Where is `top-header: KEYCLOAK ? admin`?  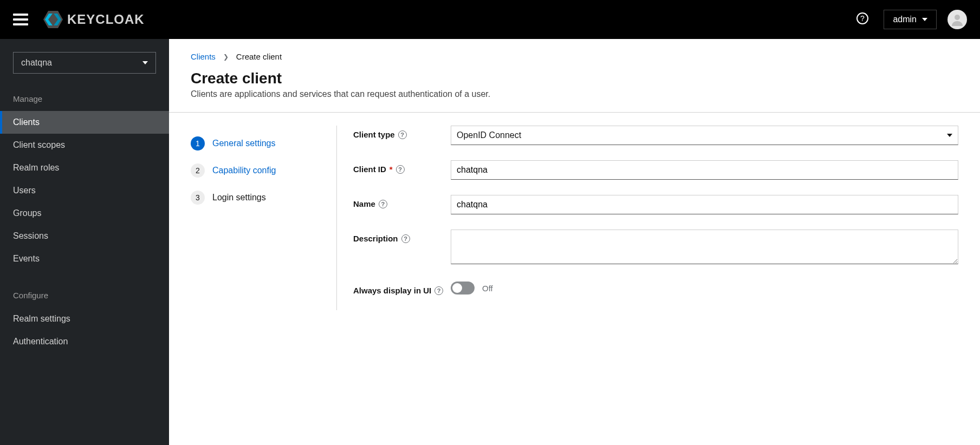
top-header: KEYCLOAK ? admin is located at coordinates (490, 19).